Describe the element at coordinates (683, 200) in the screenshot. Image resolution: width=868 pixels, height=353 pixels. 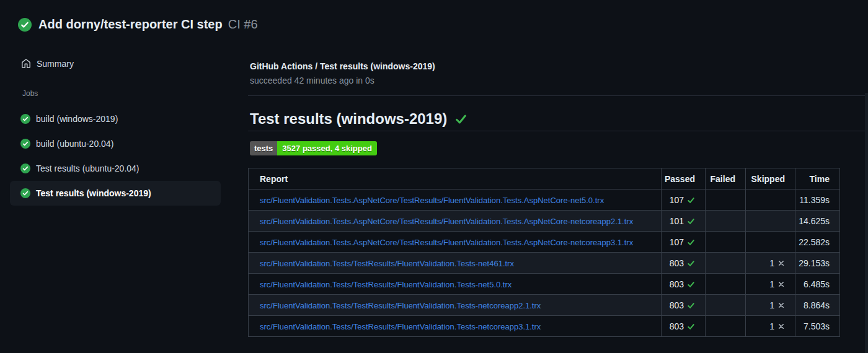
I see `passed-cell: 107` at that location.